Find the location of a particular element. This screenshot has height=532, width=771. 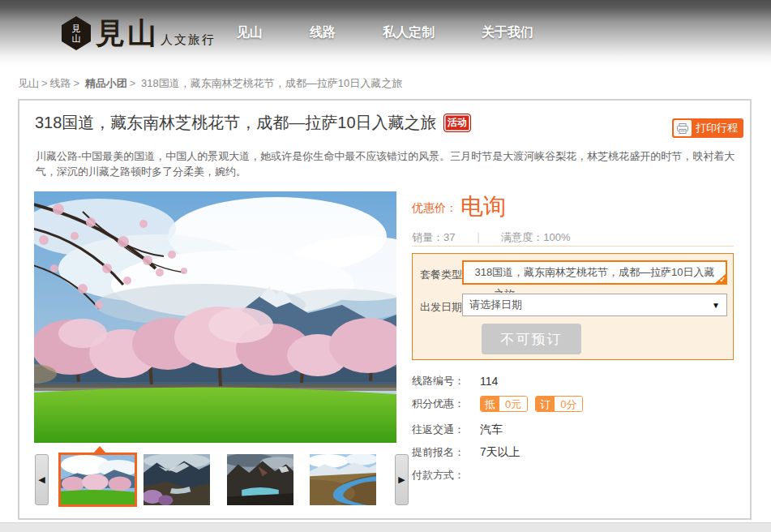

left-arrow-icon: ◀ is located at coordinates (41, 480).